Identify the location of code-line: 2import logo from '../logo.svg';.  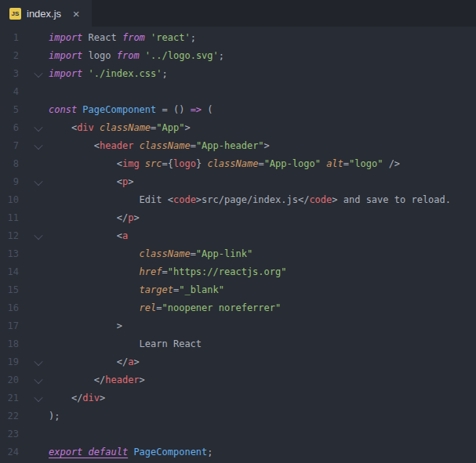
(238, 56).